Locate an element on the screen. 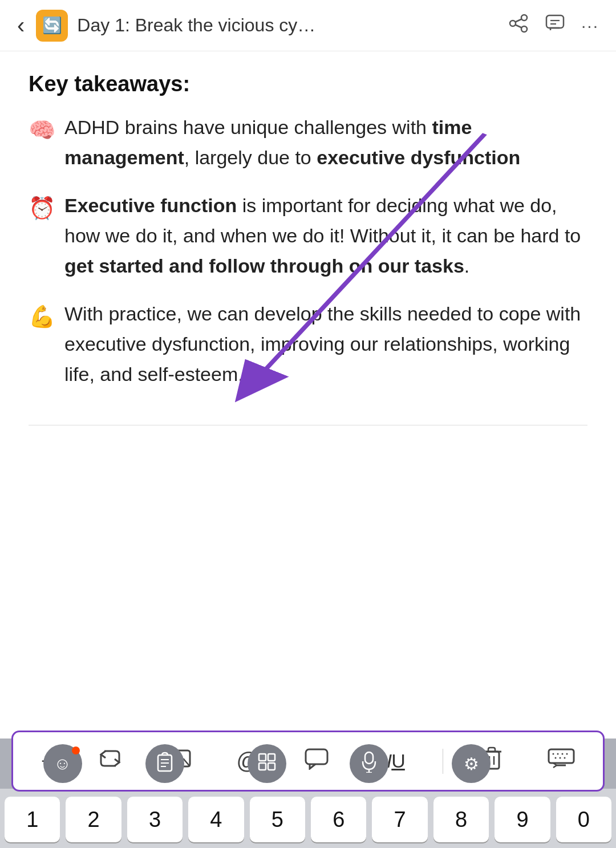  key-8: 8 is located at coordinates (461, 819).